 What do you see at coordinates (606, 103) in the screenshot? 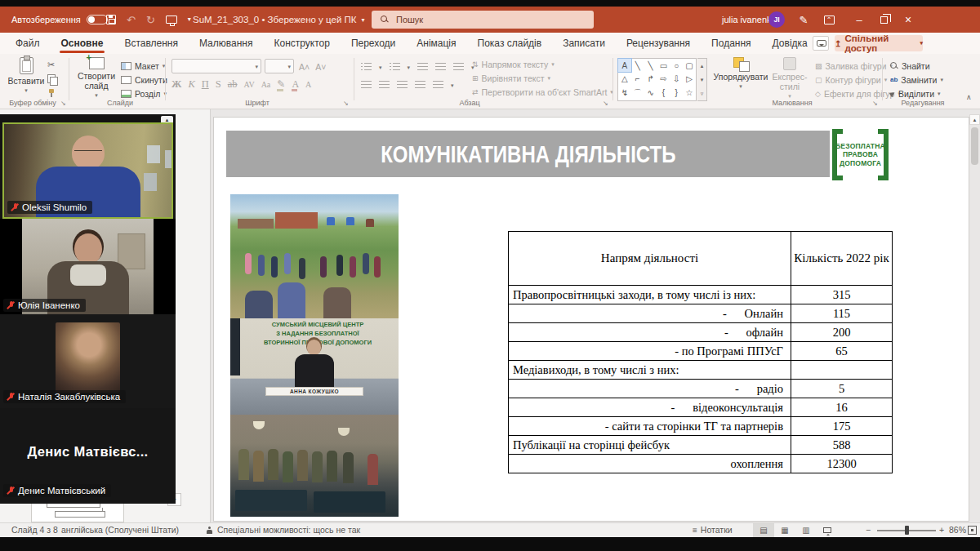
I see `paragraph-dialog-launcher: ↘` at bounding box center [606, 103].